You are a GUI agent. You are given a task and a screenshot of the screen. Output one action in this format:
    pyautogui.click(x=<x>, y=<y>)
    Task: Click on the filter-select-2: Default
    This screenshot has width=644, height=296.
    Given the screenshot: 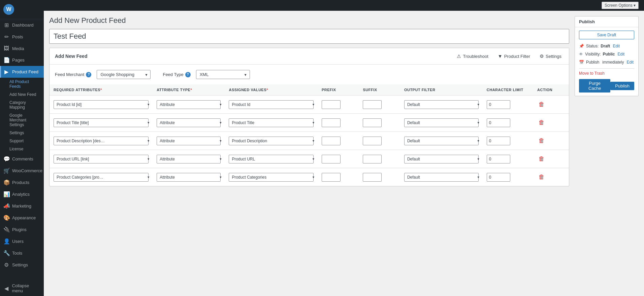 What is the action you would take?
    pyautogui.click(x=441, y=141)
    